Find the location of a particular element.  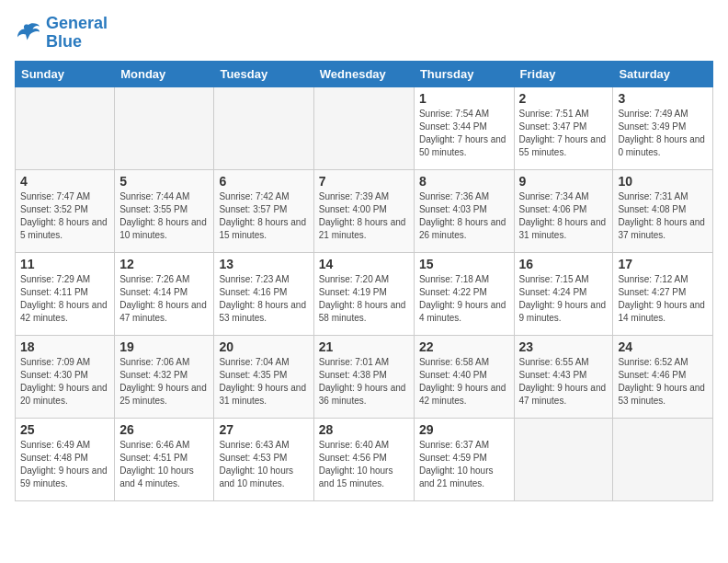

table-row: 21Sunrise: 7:01 AMSunset: 4:38 PMDayligh… is located at coordinates (364, 376).